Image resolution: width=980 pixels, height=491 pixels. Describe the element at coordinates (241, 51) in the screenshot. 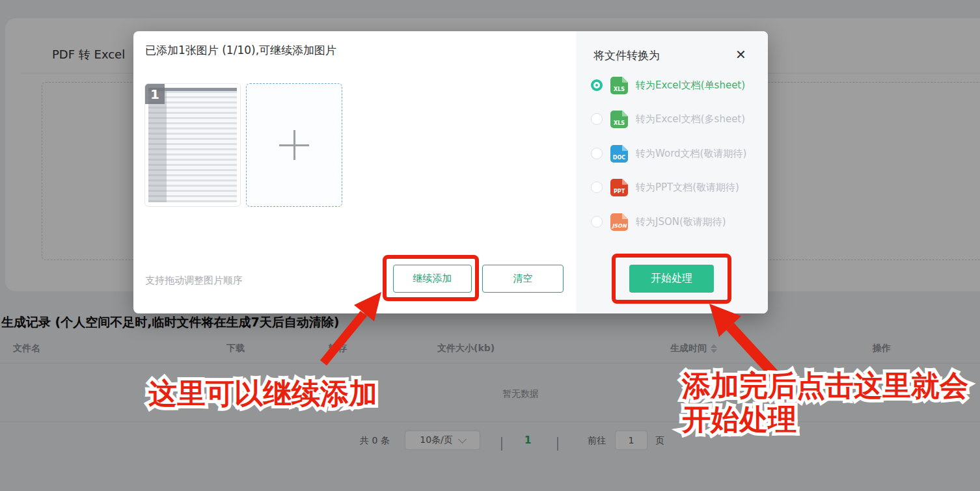

I see `dialog-status-text: 已添加1张图片 (1/10),可继续添加图片` at that location.